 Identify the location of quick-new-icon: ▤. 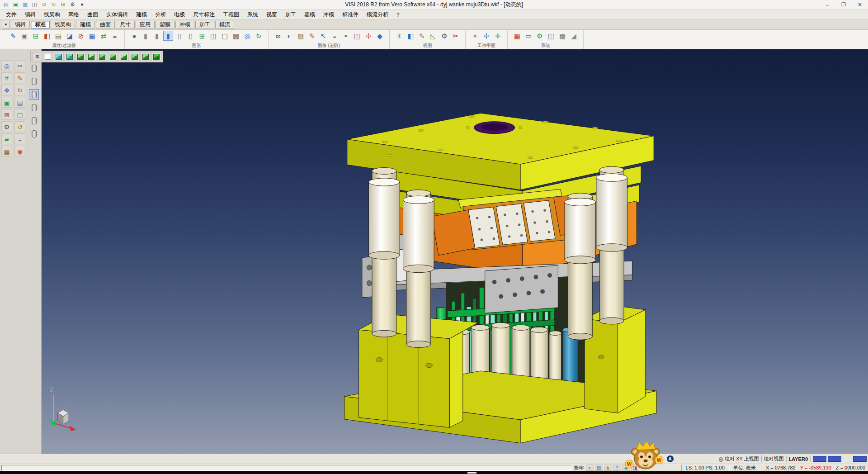
(6, 5).